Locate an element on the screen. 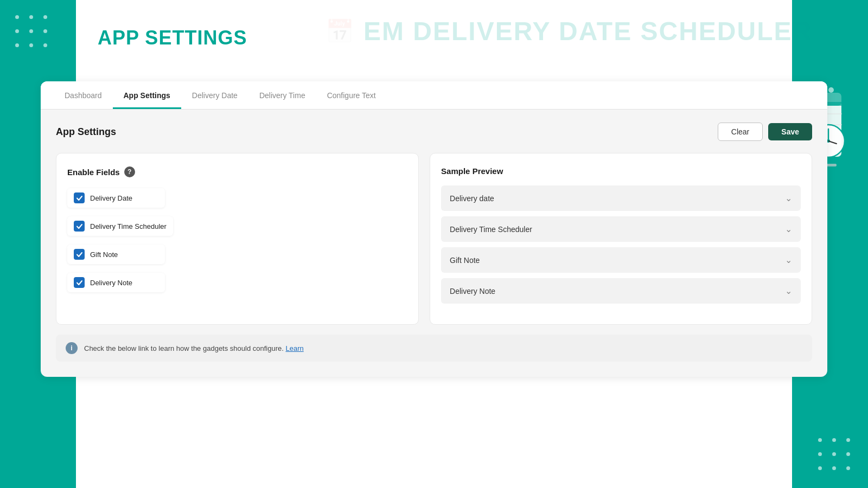  help-icon: ? is located at coordinates (130, 172).